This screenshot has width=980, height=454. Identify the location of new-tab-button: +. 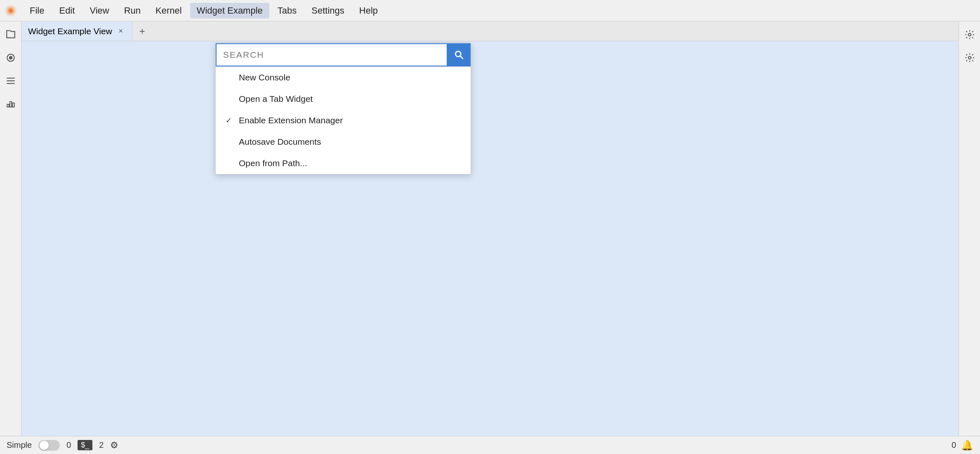
(142, 31).